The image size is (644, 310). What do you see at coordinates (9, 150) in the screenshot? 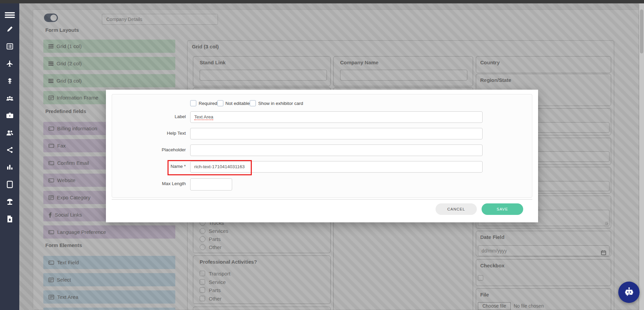
I see `share-icon` at bounding box center [9, 150].